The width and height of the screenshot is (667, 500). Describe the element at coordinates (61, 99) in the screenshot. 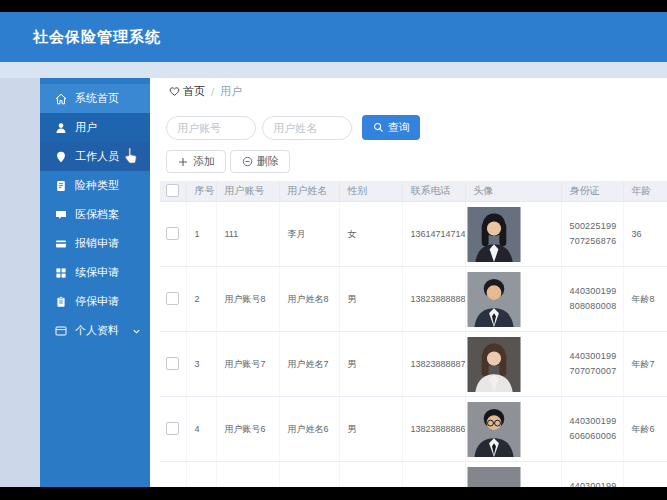

I see `home-icon` at that location.